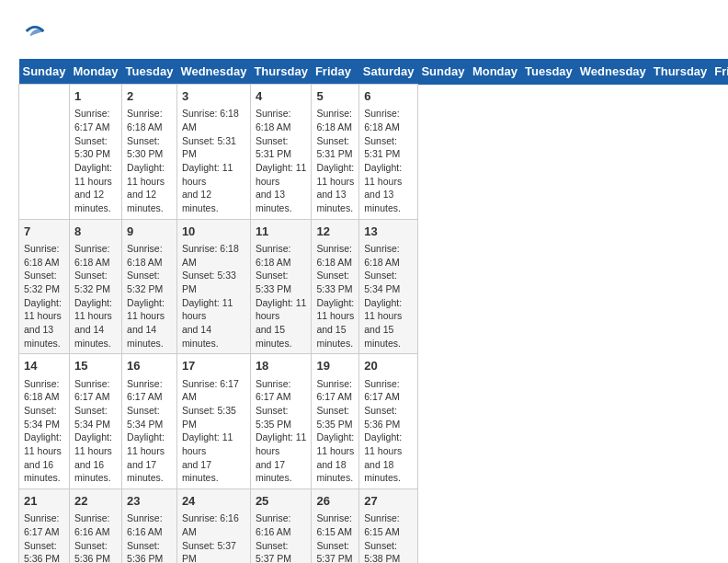 The height and width of the screenshot is (563, 728). Describe the element at coordinates (44, 366) in the screenshot. I see `day-number: 14` at that location.